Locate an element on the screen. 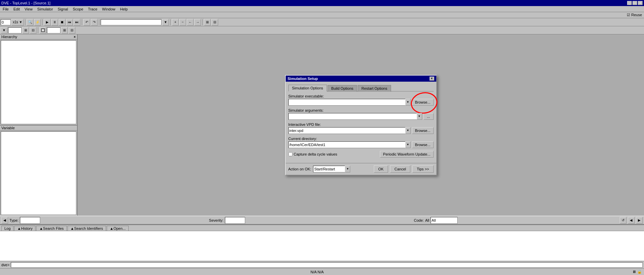 This screenshot has height=275, width=644. sec-toolbar-btn-3: ⊟ is located at coordinates (33, 30).